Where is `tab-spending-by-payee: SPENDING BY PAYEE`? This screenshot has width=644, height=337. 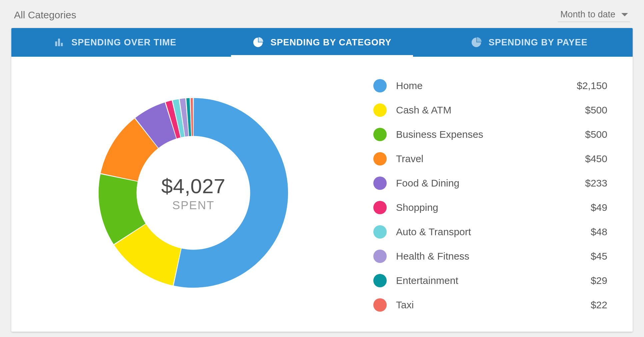 tab-spending-by-payee: SPENDING BY PAYEE is located at coordinates (529, 42).